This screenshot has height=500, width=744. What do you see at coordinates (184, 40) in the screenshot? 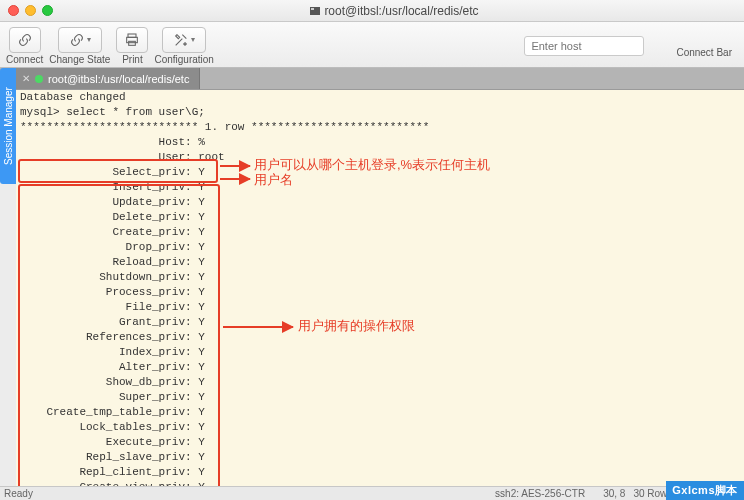
I see `configuration-button: ▾` at bounding box center [184, 40].